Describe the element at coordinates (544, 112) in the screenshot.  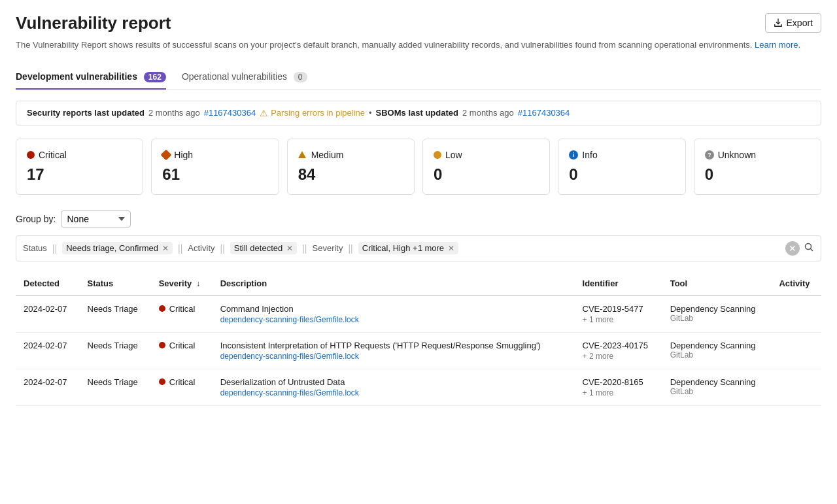
I see `sbom-link: #1167430364` at that location.